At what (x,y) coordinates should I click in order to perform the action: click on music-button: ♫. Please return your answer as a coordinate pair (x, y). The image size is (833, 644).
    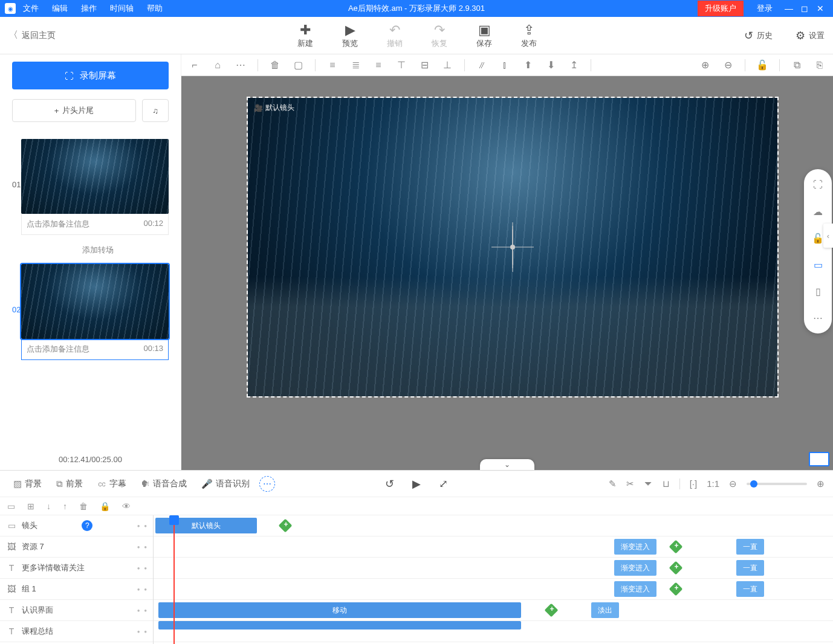
    Looking at the image, I should click on (155, 111).